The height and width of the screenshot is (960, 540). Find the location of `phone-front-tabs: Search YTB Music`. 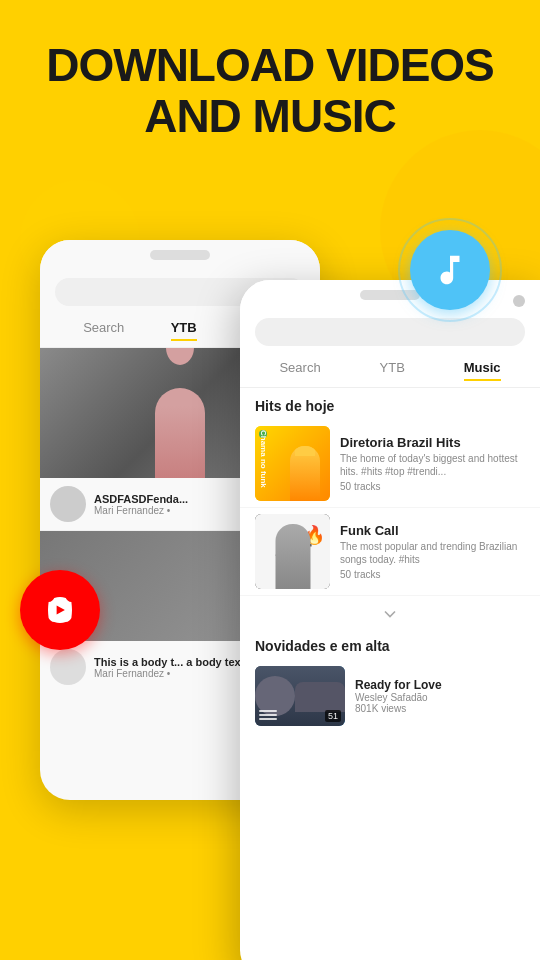

phone-front-tabs: Search YTB Music is located at coordinates (390, 371).